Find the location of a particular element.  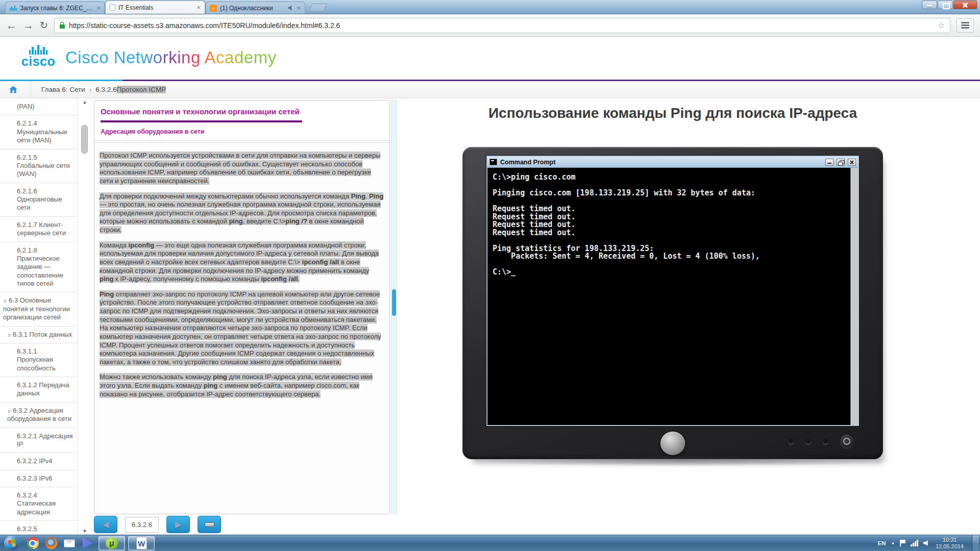

lesson-sidebar: (PAN)6.2.1.4 Муниципальные сети (MAN)6.2… is located at coordinates (39, 316).